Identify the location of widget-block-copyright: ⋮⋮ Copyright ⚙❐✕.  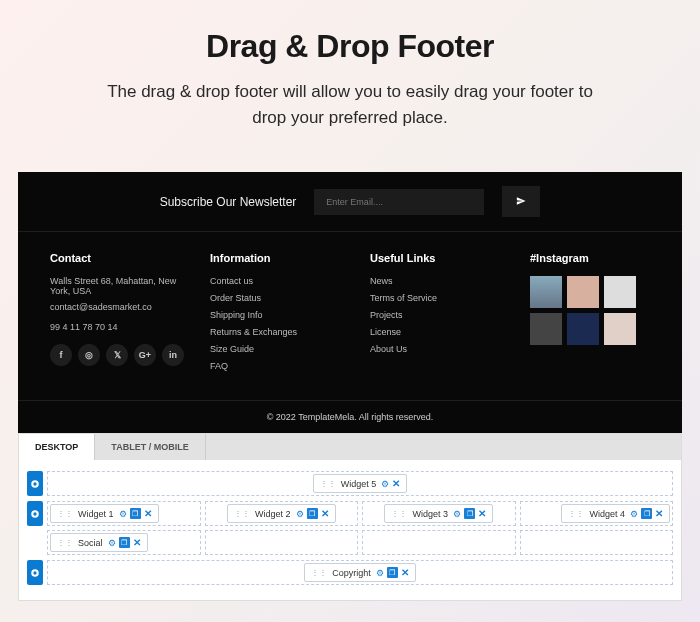
(360, 572).